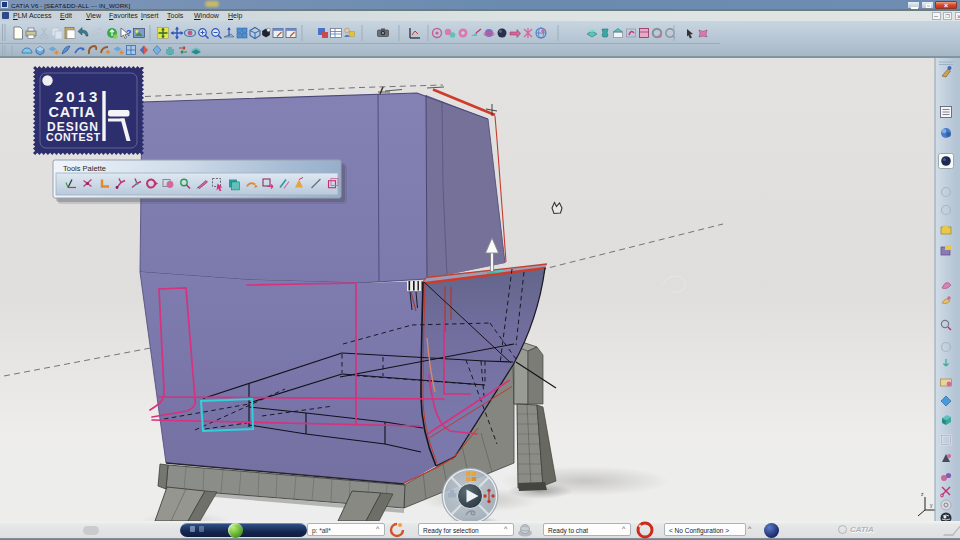 This screenshot has width=960, height=540. I want to click on svg-text: 2013, so click(78, 96).